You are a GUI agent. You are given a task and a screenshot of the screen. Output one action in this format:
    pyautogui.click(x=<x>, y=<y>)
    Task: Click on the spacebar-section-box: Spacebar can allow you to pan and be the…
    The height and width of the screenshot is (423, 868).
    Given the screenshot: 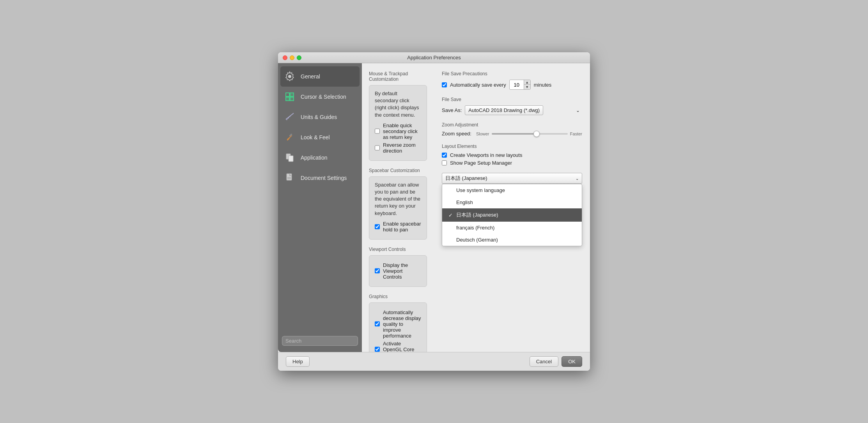 What is the action you would take?
    pyautogui.click(x=398, y=208)
    